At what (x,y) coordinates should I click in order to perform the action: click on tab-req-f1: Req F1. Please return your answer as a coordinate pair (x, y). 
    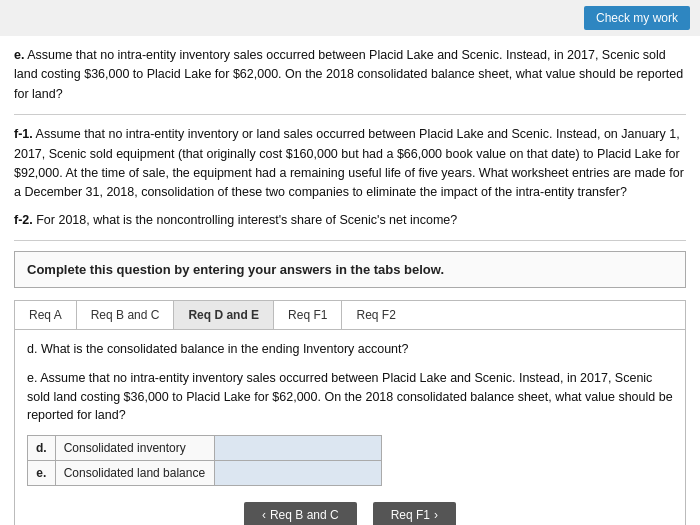
    Looking at the image, I should click on (308, 315).